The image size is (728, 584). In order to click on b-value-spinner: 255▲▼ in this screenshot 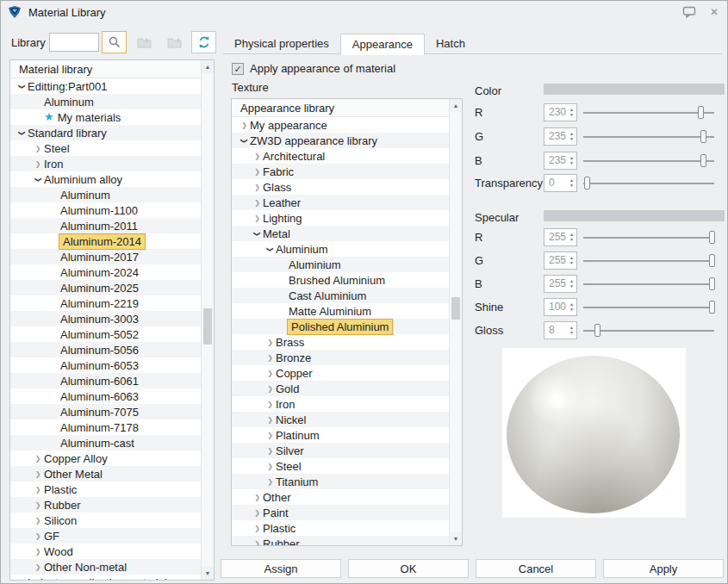, I will do `click(560, 284)`.